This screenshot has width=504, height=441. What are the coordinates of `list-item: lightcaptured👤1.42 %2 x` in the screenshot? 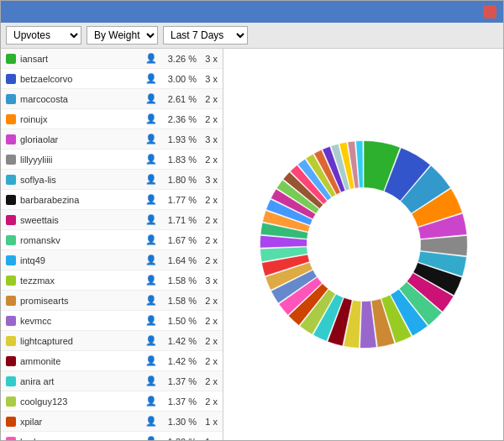 It's located at (112, 341).